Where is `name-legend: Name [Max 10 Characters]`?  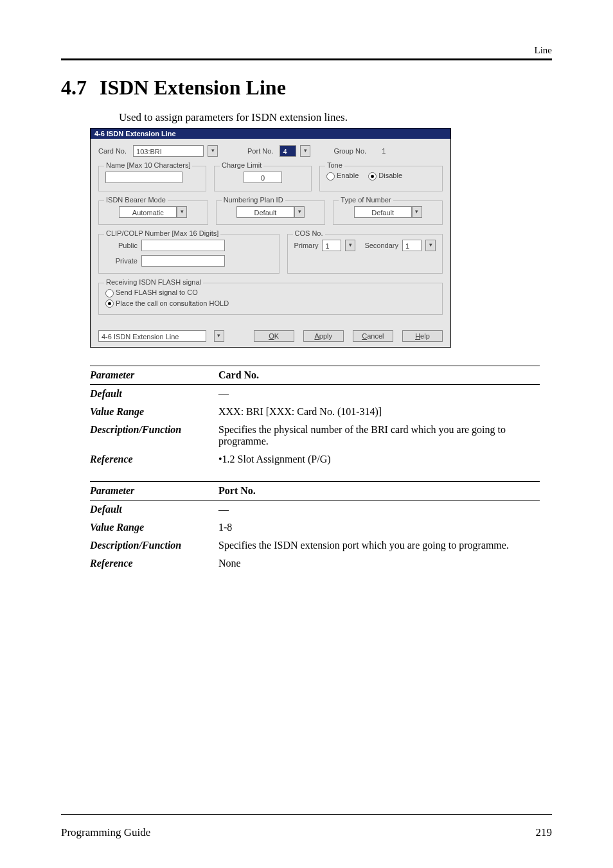 name-legend: Name [Max 10 Characters] is located at coordinates (148, 165).